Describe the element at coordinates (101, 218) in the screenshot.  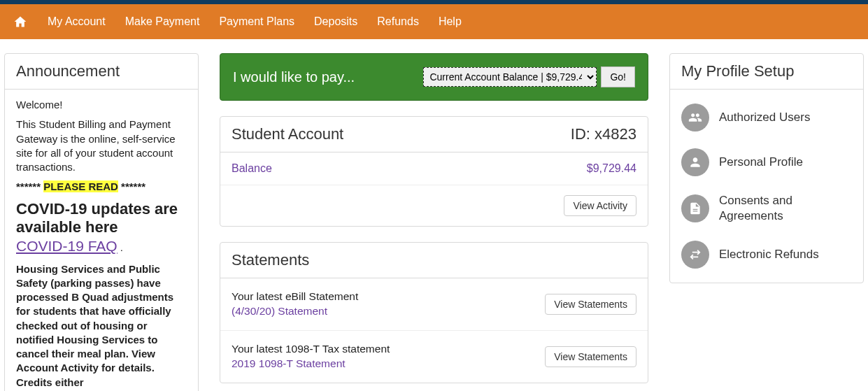
I see `covid-heading: COVID-19 updates are available here` at that location.